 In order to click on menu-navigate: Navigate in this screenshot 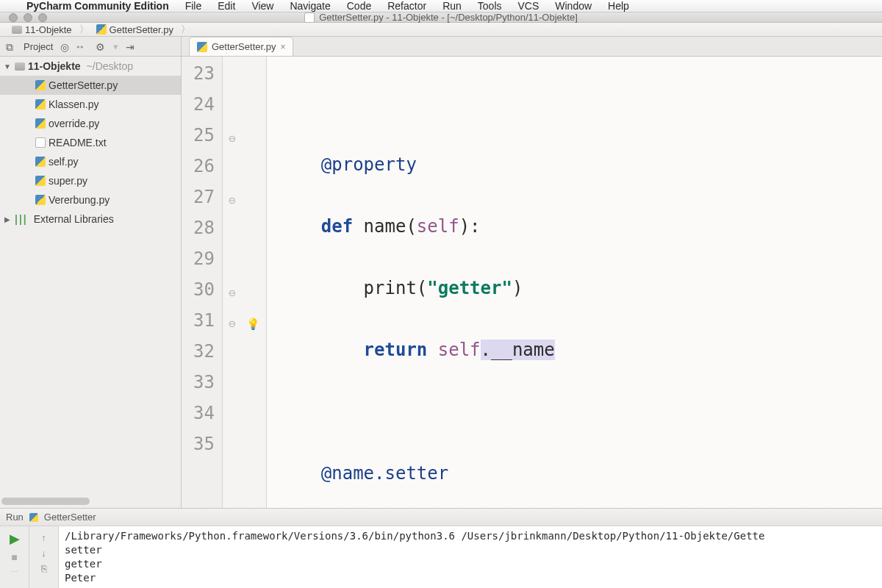, I will do `click(310, 6)`.